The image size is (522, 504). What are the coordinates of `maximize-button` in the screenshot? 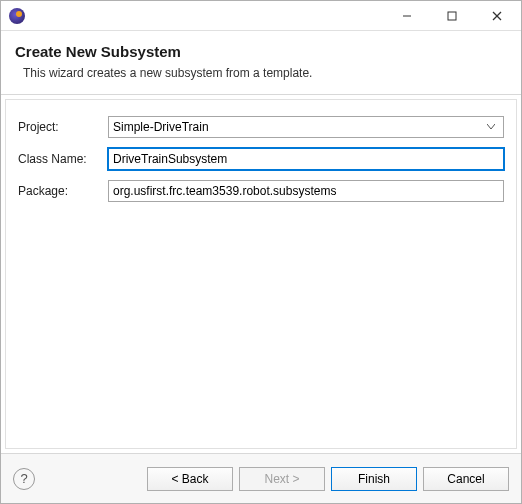 It's located at (452, 16).